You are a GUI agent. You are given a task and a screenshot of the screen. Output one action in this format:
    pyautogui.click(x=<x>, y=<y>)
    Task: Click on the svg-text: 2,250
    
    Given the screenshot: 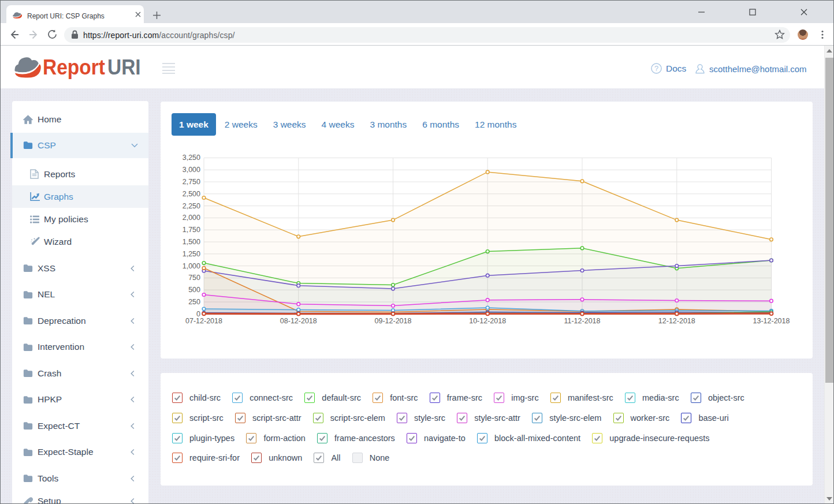 What is the action you would take?
    pyautogui.click(x=192, y=206)
    